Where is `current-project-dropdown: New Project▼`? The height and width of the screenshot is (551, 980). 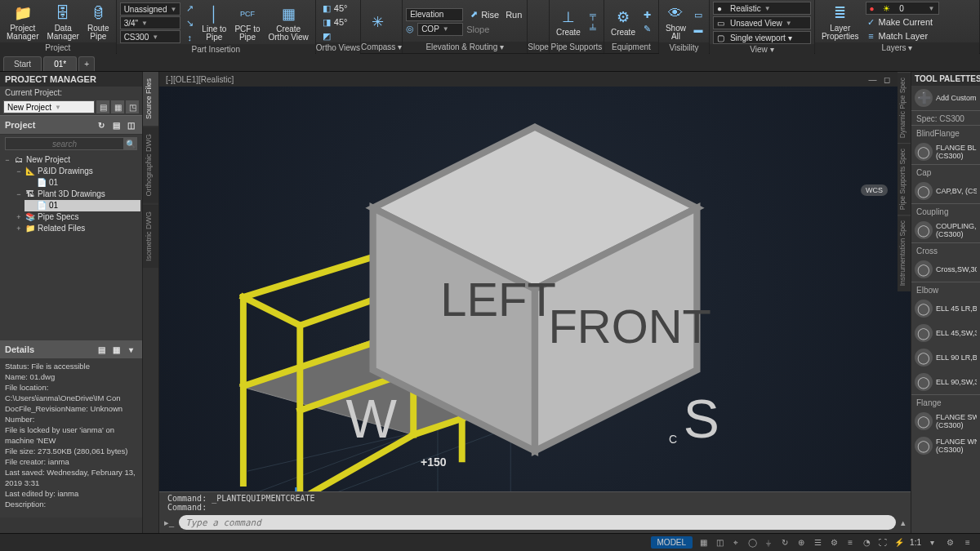
current-project-dropdown: New Project▼ is located at coordinates (49, 107).